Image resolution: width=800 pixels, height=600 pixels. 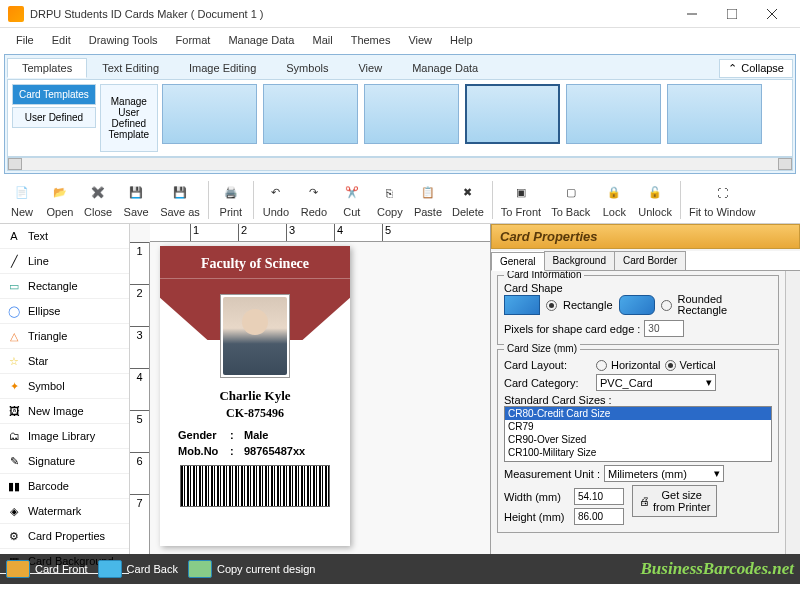 What do you see at coordinates (670, 366) in the screenshot?
I see `layout-vertical-radio` at bounding box center [670, 366].